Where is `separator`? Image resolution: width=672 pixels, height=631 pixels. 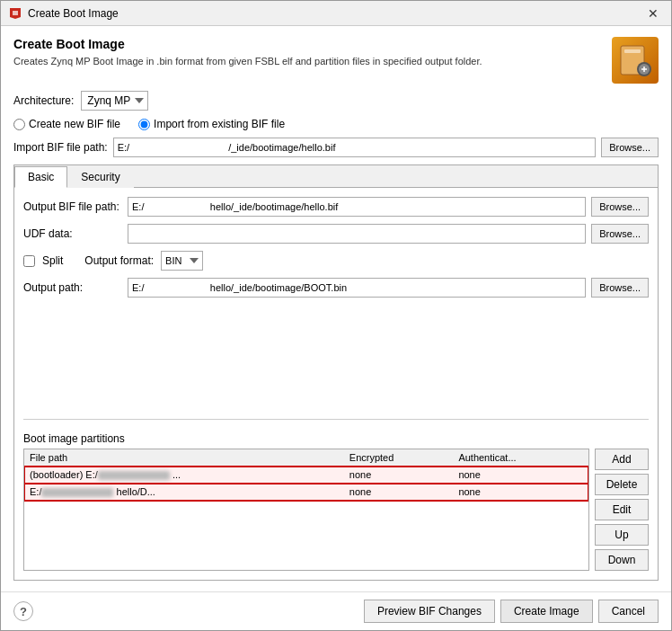
separator is located at coordinates (336, 419).